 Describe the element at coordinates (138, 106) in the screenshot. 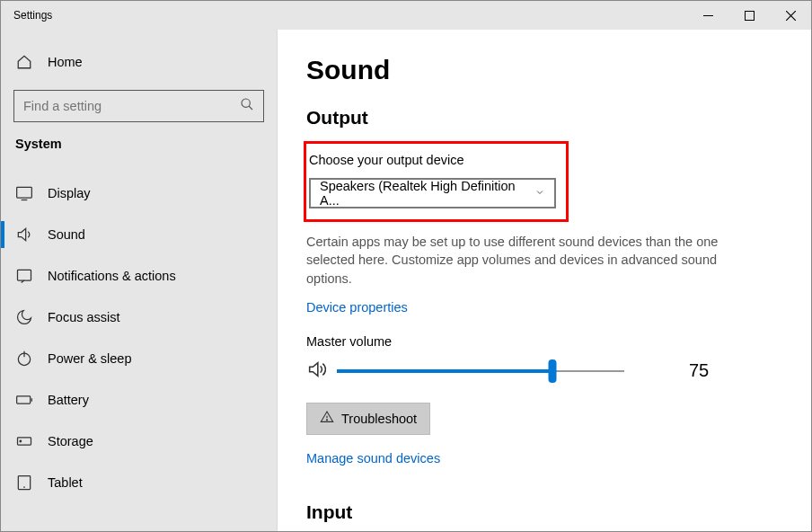

I see `search-box` at that location.